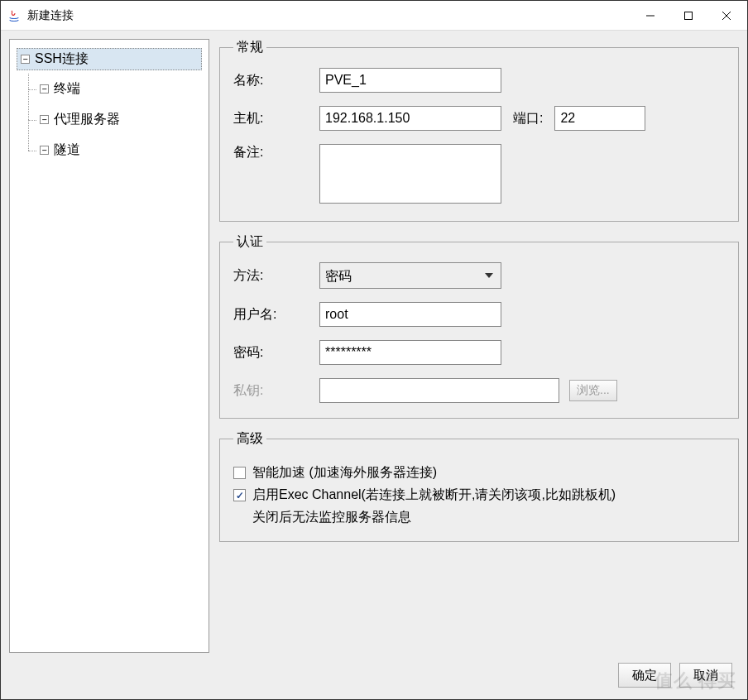 This screenshot has width=748, height=700. Describe the element at coordinates (271, 352) in the screenshot. I see `pass-label: 密码:` at that location.